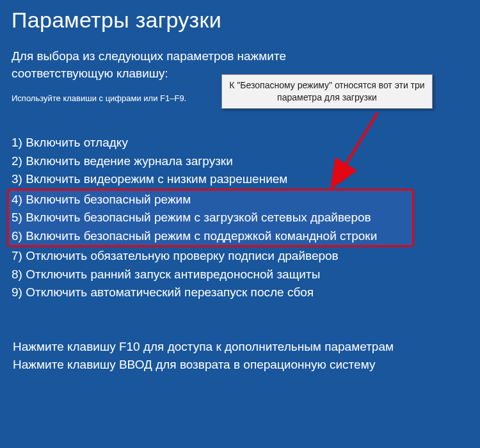 This screenshot has width=480, height=448. Describe the element at coordinates (240, 365) in the screenshot. I see `footer-enter: Нажмите клавишу ВВОД для возврата в опер…` at that location.